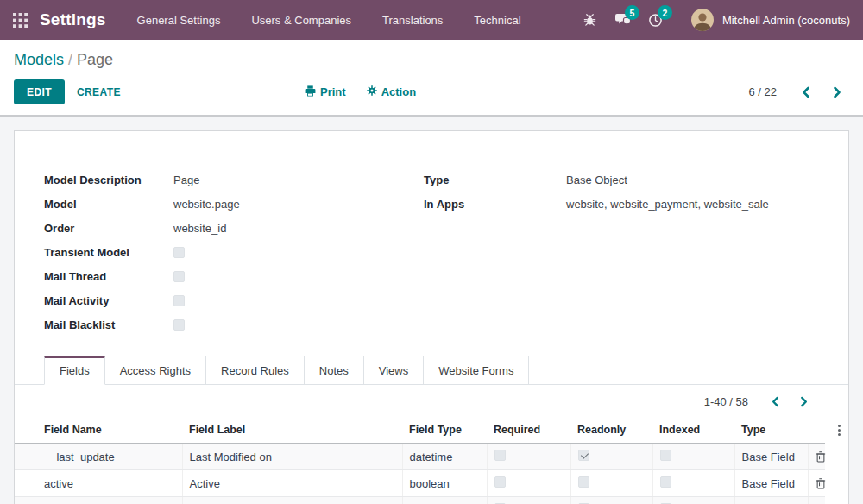 Image resolution: width=863 pixels, height=504 pixels. What do you see at coordinates (476, 369) in the screenshot?
I see `tab-website-forms: Website Forms` at bounding box center [476, 369].